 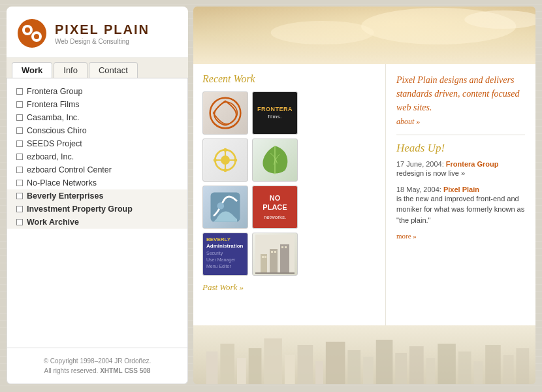 I want to click on nav-item-frontera-group: Frontera Group, so click(x=97, y=91).